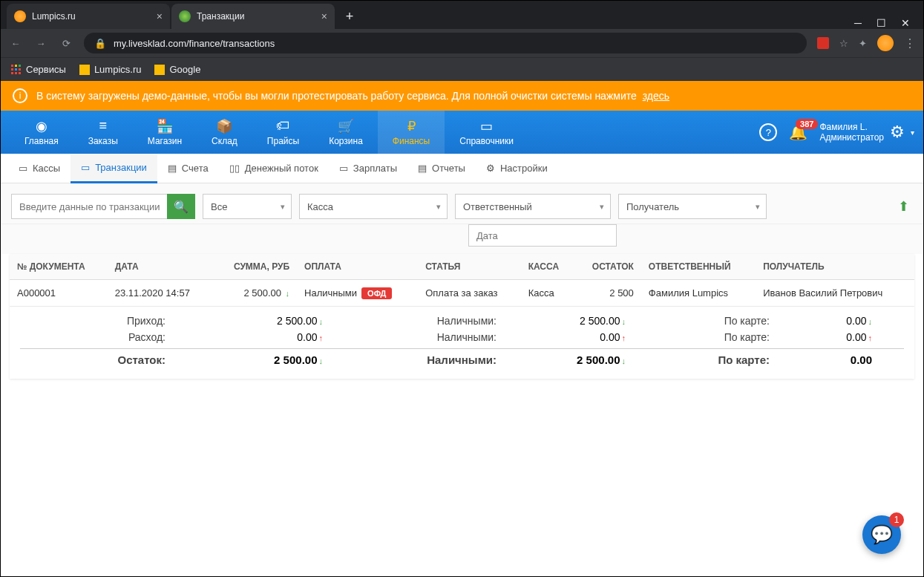 The image size is (924, 577). Describe the element at coordinates (16, 43) in the screenshot. I see `back-button: ←` at that location.